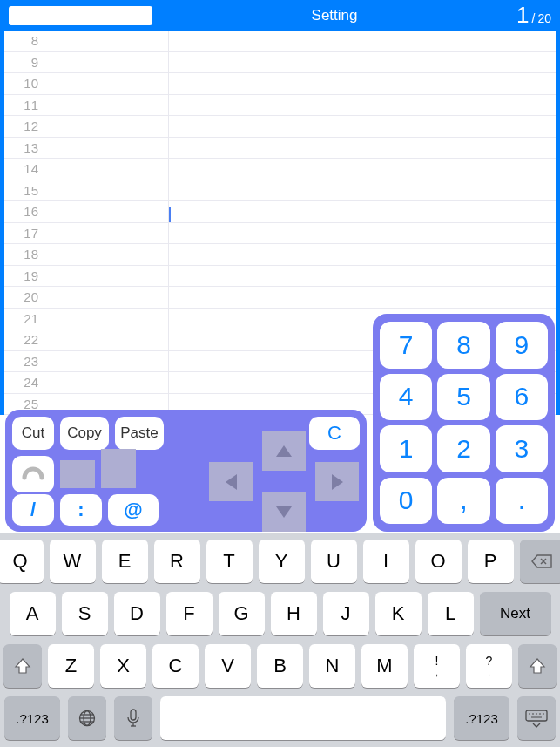  I want to click on key-k: K, so click(399, 614).